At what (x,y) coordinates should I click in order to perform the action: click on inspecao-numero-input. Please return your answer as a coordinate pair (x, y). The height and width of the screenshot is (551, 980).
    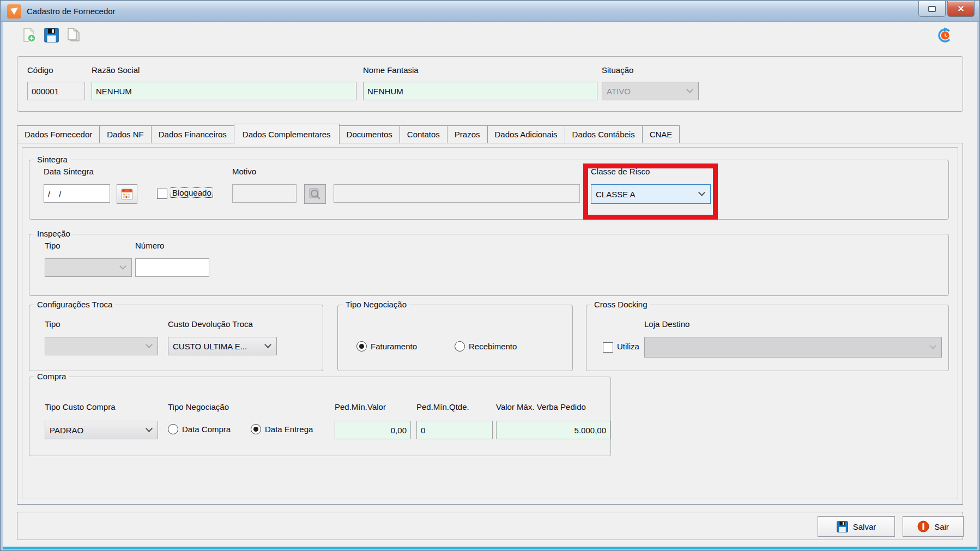
    Looking at the image, I should click on (172, 268).